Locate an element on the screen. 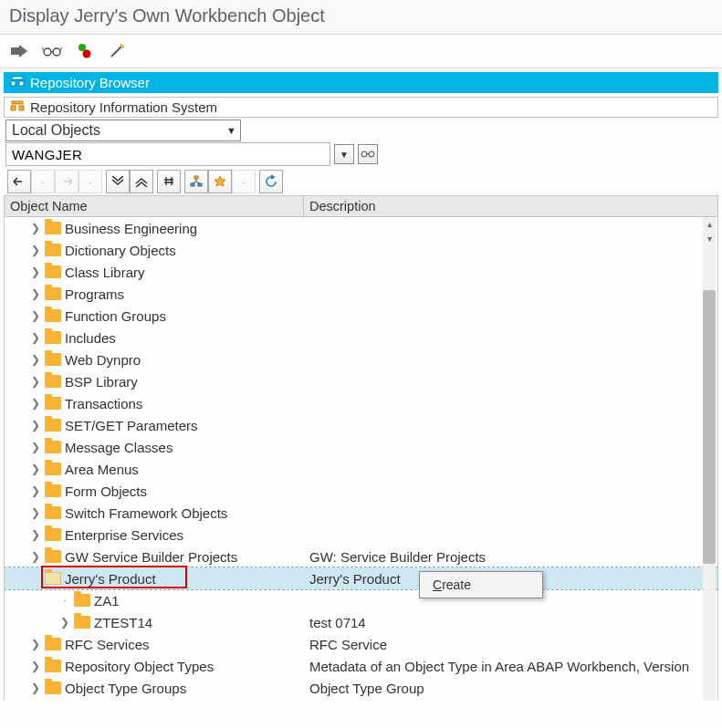 The image size is (722, 728). object-type-dropdown: Local Objects ▼ is located at coordinates (123, 130).